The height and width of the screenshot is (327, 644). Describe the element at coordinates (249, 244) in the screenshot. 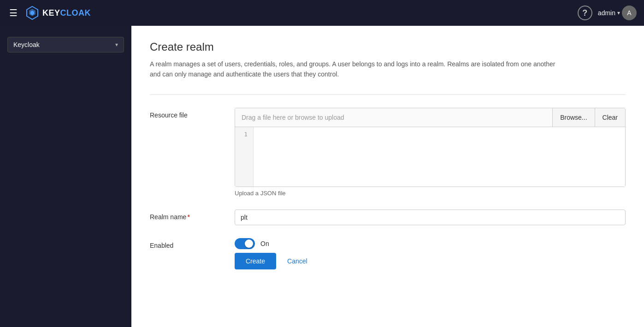

I see `toggle-thumb` at that location.